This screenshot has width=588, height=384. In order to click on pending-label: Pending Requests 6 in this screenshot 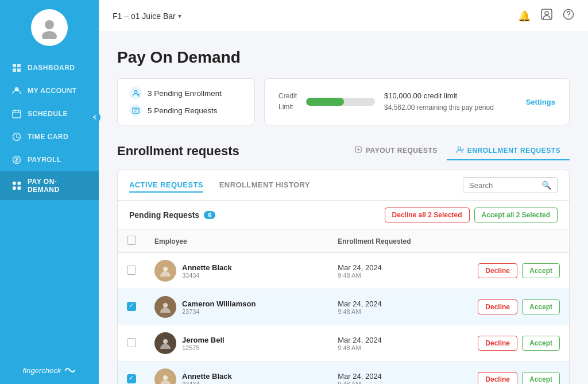, I will do `click(172, 215)`.